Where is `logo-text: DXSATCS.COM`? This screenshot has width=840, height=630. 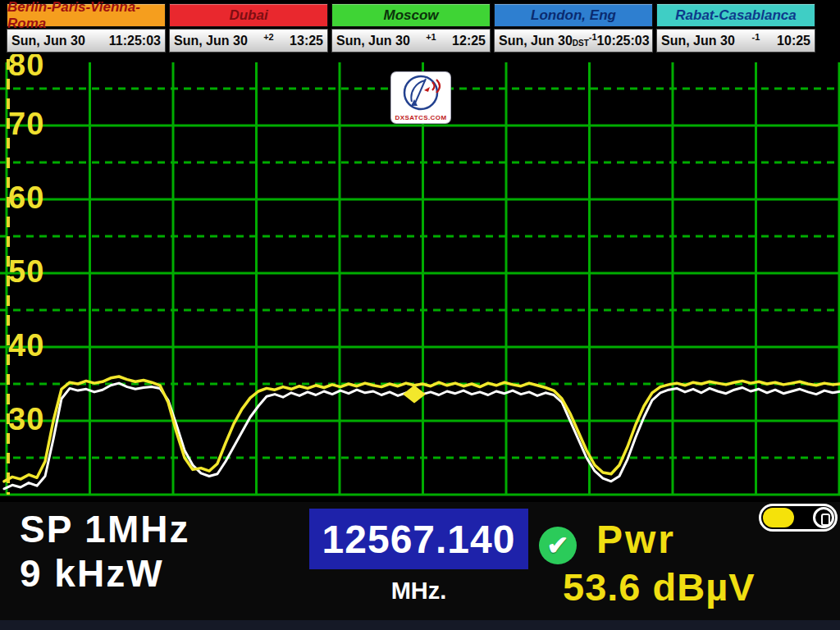
logo-text: DXSATCS.COM is located at coordinates (421, 118).